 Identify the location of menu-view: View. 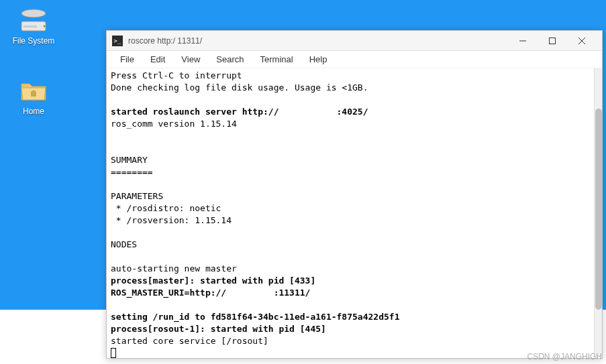
(191, 59).